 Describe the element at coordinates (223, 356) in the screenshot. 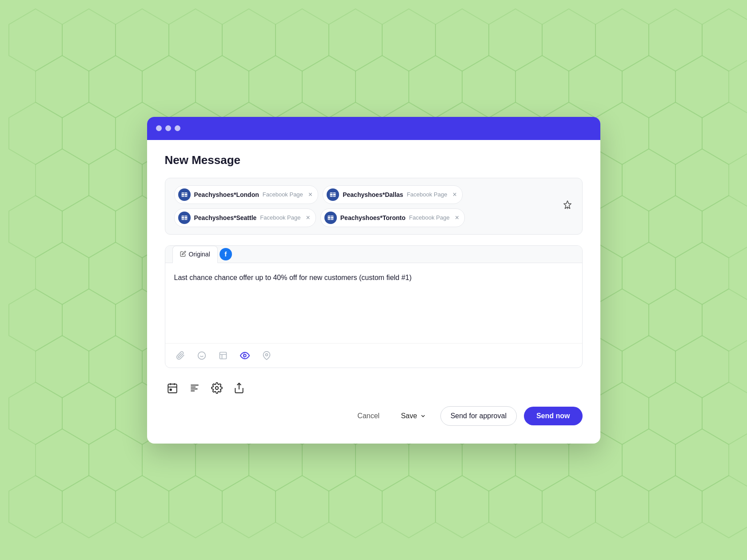

I see `media-icon` at that location.